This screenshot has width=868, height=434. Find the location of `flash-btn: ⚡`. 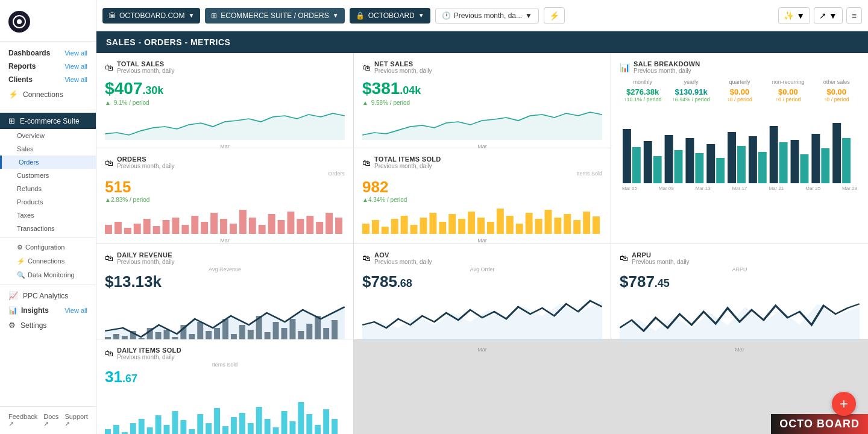

flash-btn: ⚡ is located at coordinates (555, 16).